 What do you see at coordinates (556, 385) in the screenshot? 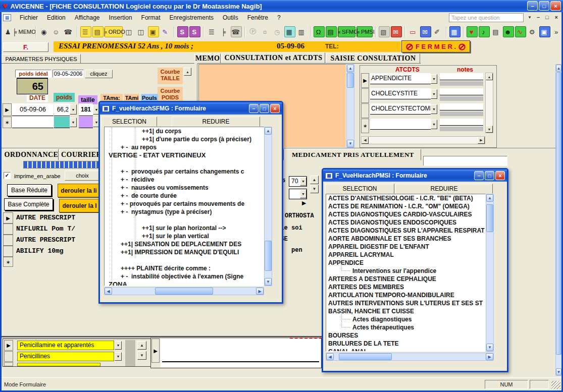
I see `resize-grip` at bounding box center [556, 385].